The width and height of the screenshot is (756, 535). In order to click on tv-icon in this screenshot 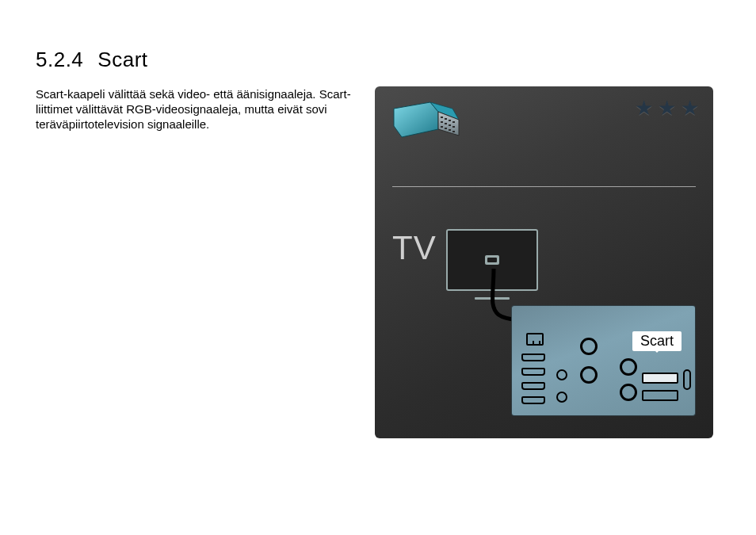, I will do `click(492, 265)`.